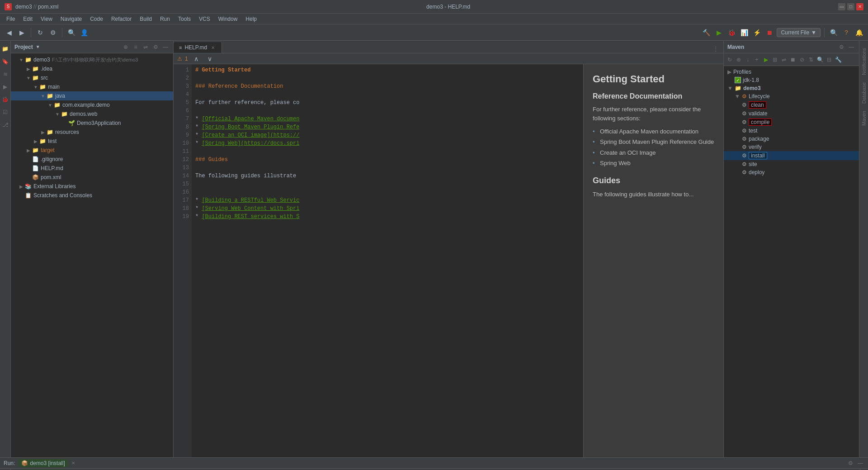 This screenshot has width=868, height=470. Describe the element at coordinates (210, 59) in the screenshot. I see `nav-down-btn: ∨` at that location.